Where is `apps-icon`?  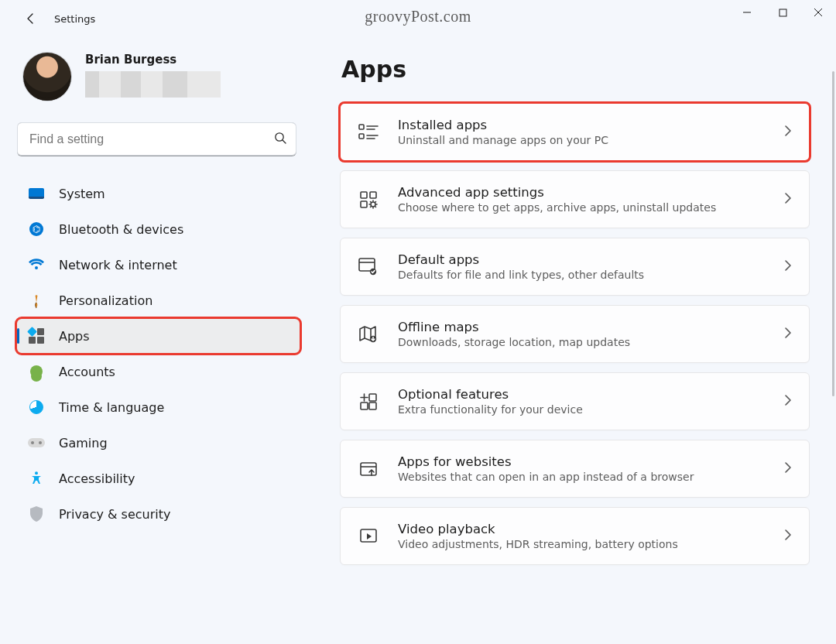 apps-icon is located at coordinates (36, 336).